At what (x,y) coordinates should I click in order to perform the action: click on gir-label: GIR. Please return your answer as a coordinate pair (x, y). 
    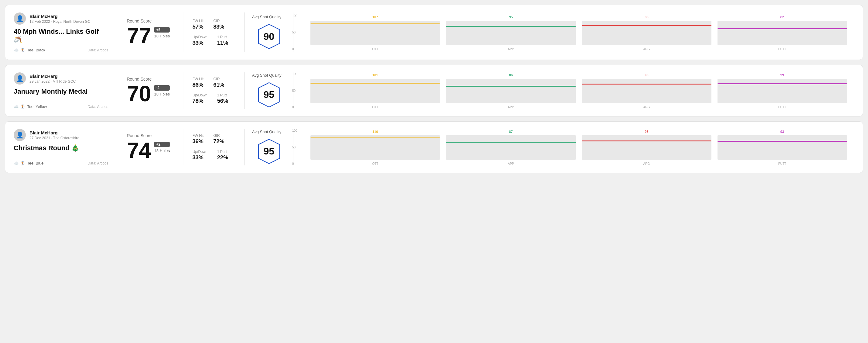
    Looking at the image, I should click on (219, 21).